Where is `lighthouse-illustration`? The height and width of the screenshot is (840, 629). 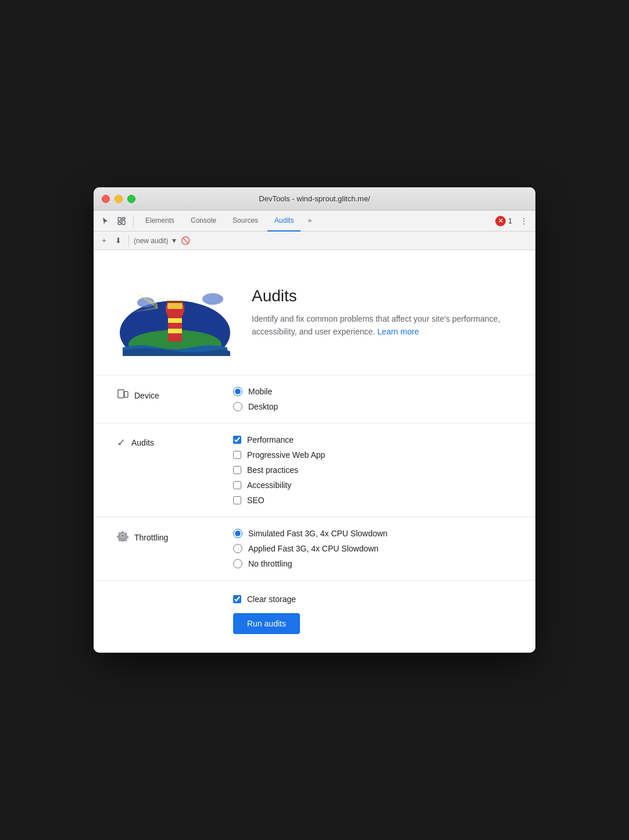
lighthouse-illustration is located at coordinates (175, 312).